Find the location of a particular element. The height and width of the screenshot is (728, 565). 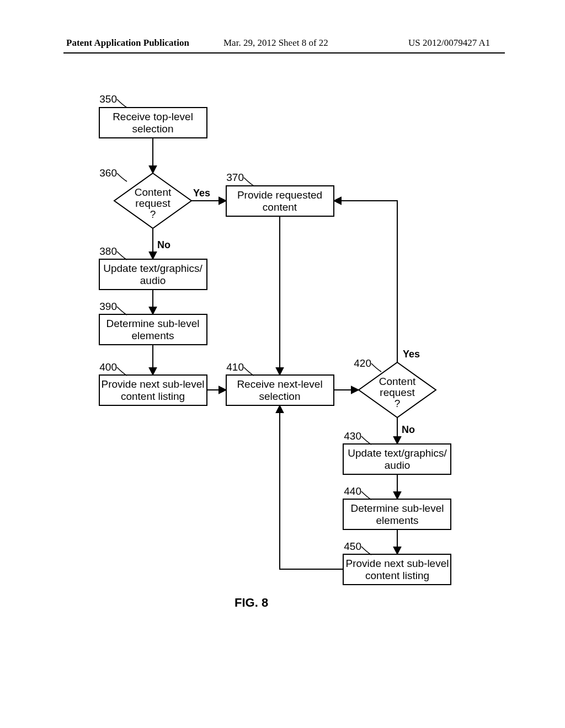

svg-text: 450 is located at coordinates (353, 546).